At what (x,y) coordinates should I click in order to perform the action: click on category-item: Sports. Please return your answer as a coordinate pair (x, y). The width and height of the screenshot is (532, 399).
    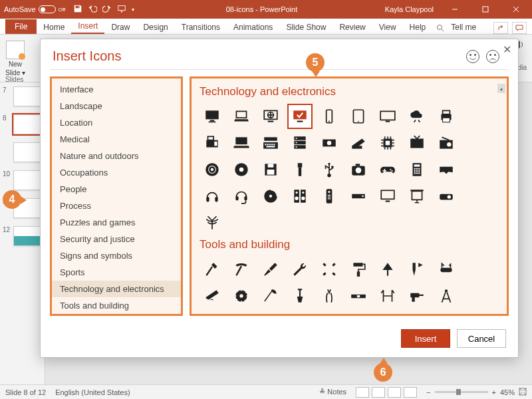
    Looking at the image, I should click on (116, 273).